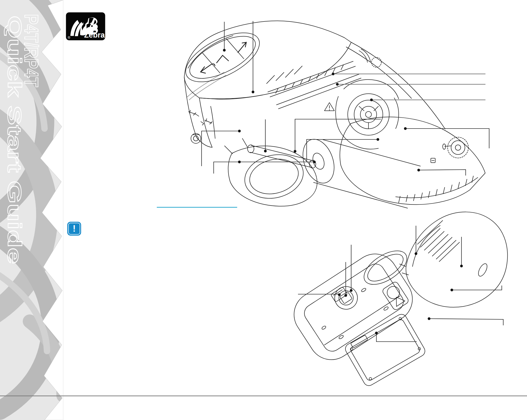 The height and width of the screenshot is (420, 527). Describe the element at coordinates (329, 107) in the screenshot. I see `warning-triangle-icon` at that location.